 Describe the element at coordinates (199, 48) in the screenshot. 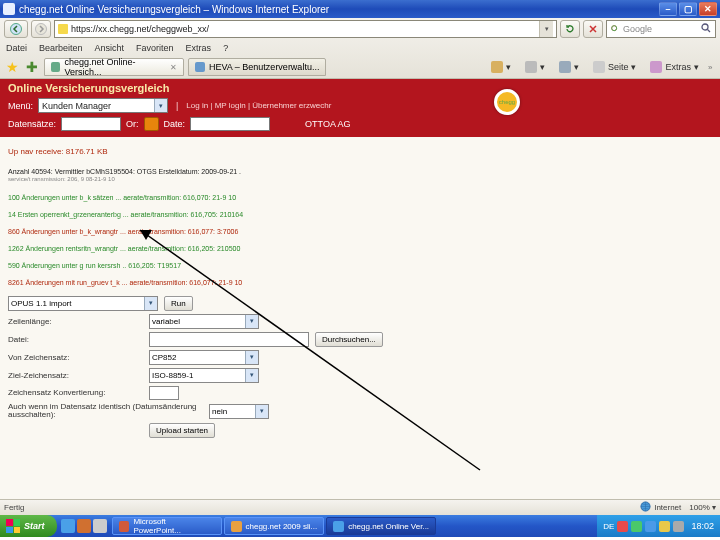

I see `menu-extras: Extras` at that location.